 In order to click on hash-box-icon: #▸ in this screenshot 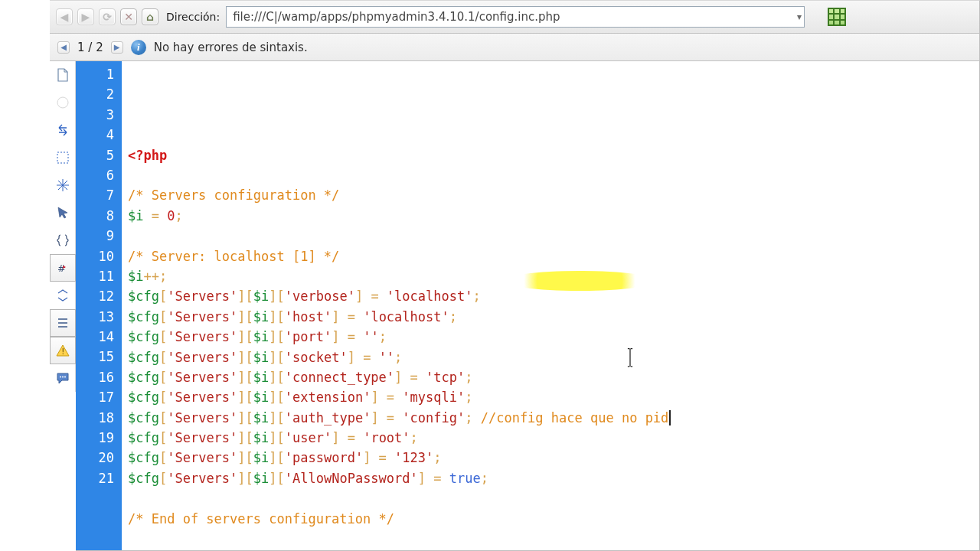, I will do `click(63, 268)`.